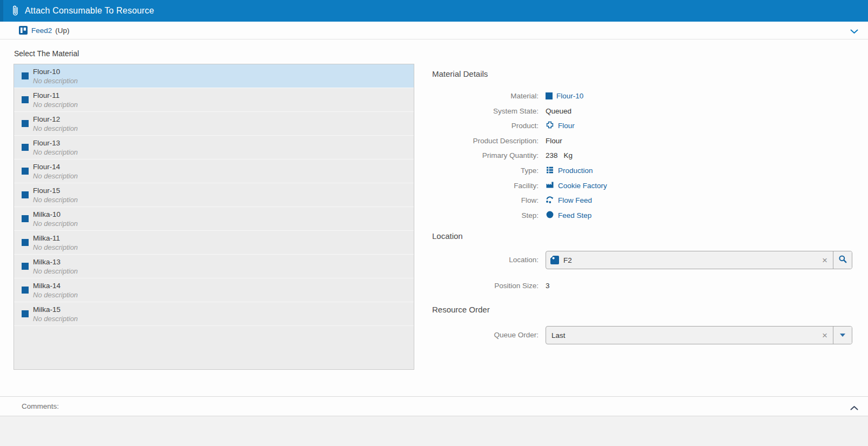 The image size is (868, 446). Describe the element at coordinates (485, 215) in the screenshot. I see `detail-label: Step:` at that location.